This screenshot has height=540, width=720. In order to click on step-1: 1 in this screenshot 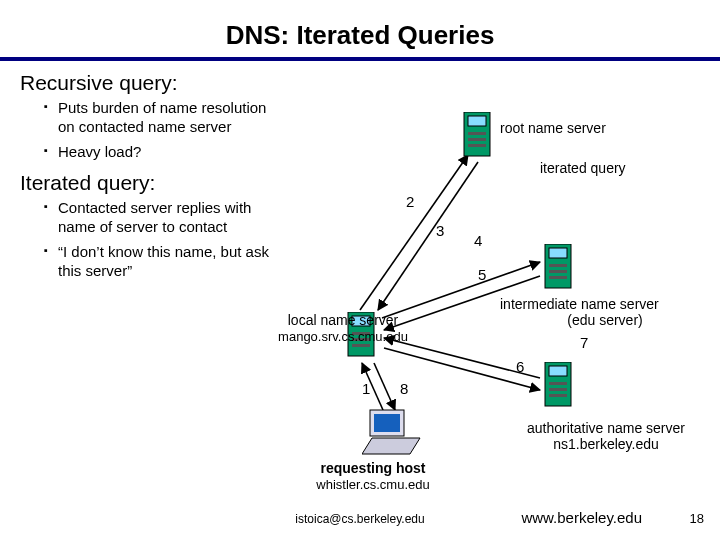, I will do `click(366, 388)`.